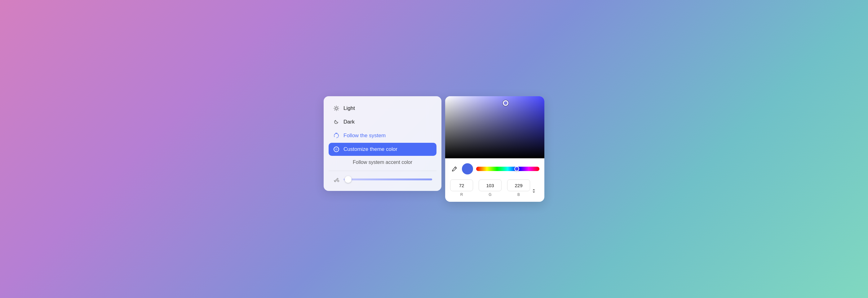 This screenshot has height=298, width=868. Describe the element at coordinates (534, 188) in the screenshot. I see `color-mode-switcher` at that location.